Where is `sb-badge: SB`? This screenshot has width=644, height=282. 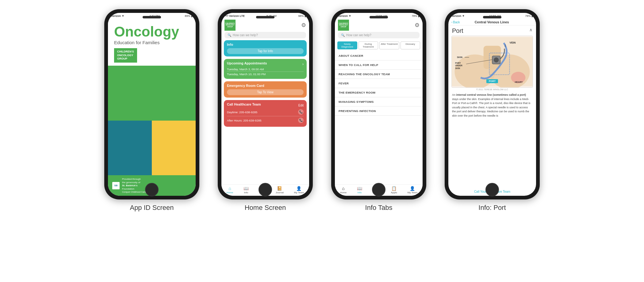
sb-badge: SB is located at coordinates (116, 186).